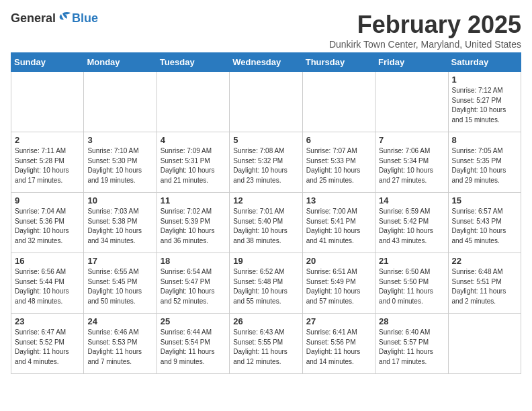 Image resolution: width=532 pixels, height=411 pixels. What do you see at coordinates (484, 223) in the screenshot?
I see `calendar-cell: 15Sunrise: 6:57 AM Sunset: 5:43 PM Dayli…` at bounding box center [484, 223].